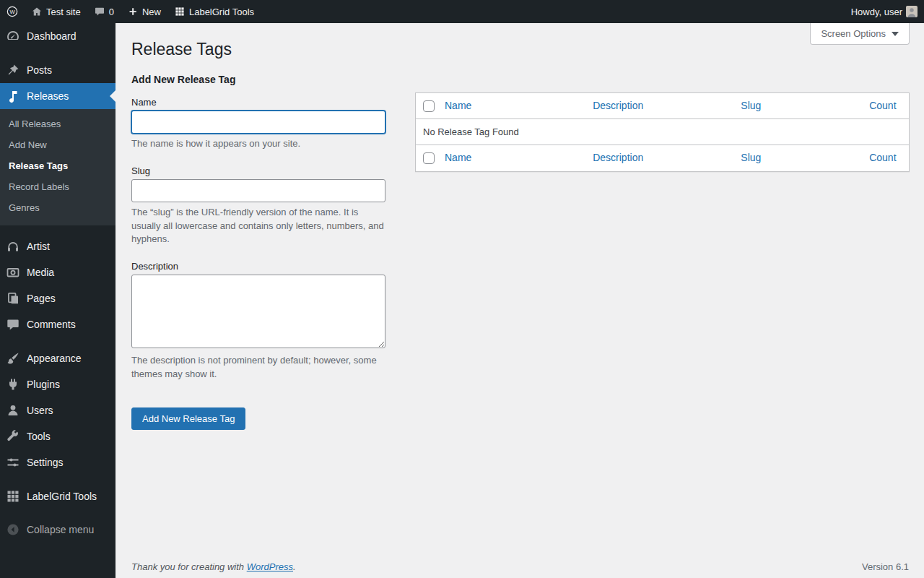  Describe the element at coordinates (133, 12) in the screenshot. I see `plus-icon` at that location.